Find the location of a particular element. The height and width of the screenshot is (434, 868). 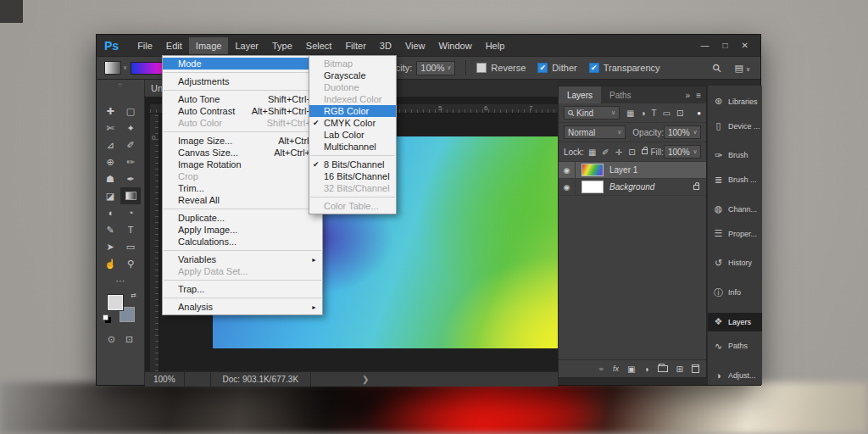

submenu-item-lab-color: Lab Color is located at coordinates (353, 135).